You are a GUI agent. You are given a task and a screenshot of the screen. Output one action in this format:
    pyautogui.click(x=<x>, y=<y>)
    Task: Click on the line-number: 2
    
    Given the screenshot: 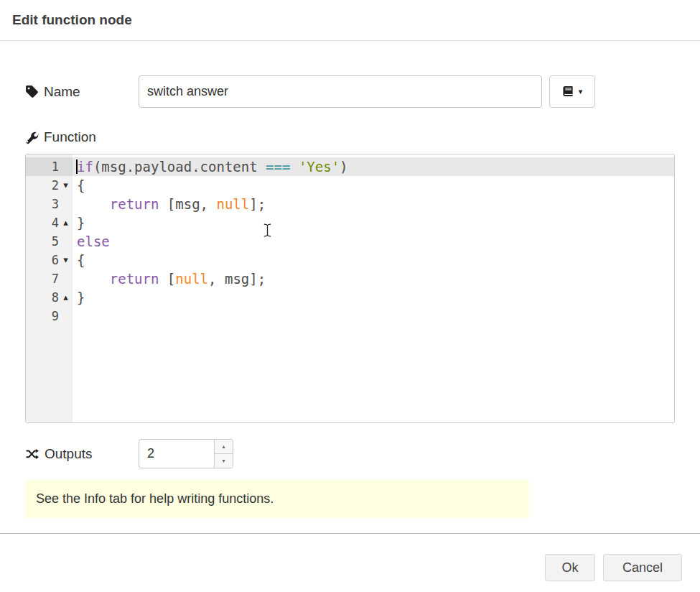 What is the action you would take?
    pyautogui.click(x=55, y=185)
    